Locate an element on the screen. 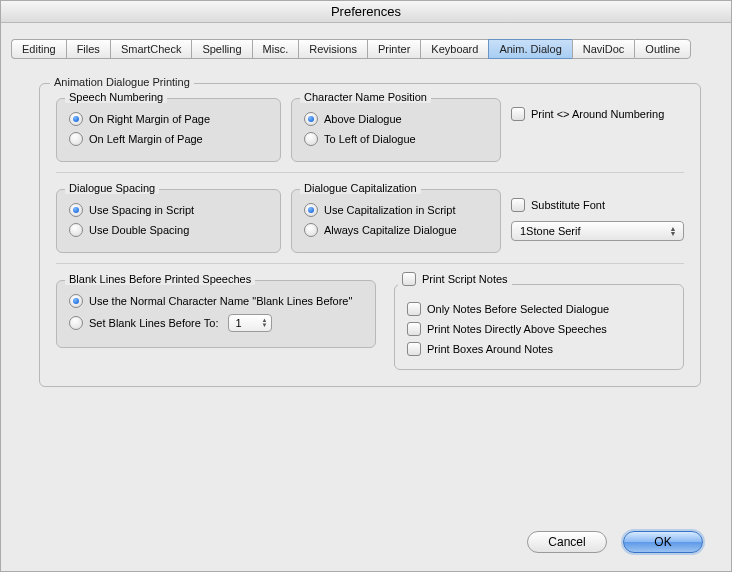  tab-outline: Outline is located at coordinates (662, 49).